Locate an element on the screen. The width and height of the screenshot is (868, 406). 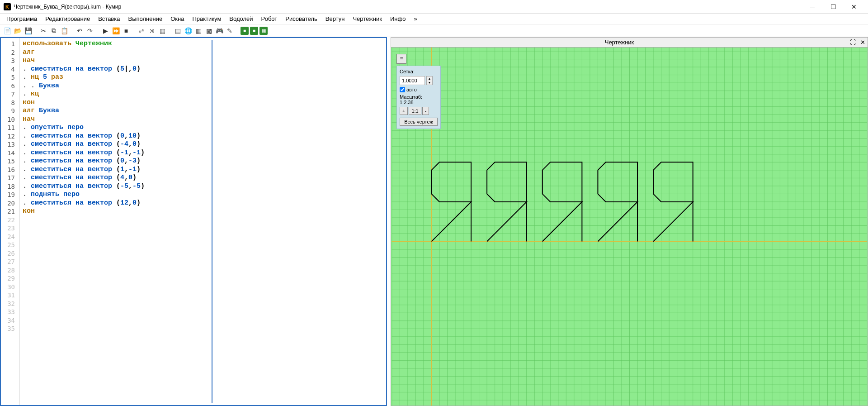
menu-item: Водолей is located at coordinates (241, 19).